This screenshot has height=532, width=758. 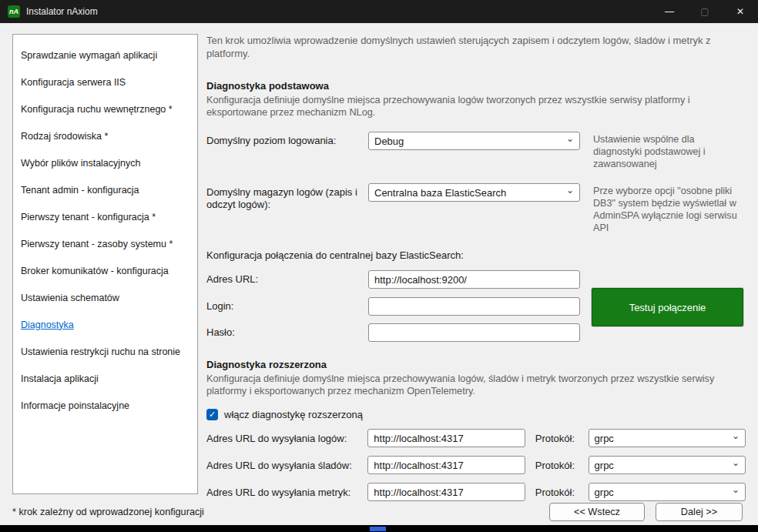 What do you see at coordinates (105, 189) in the screenshot?
I see `sidebar-item-tenant-admin: Tenant admin - konfiguracja` at bounding box center [105, 189].